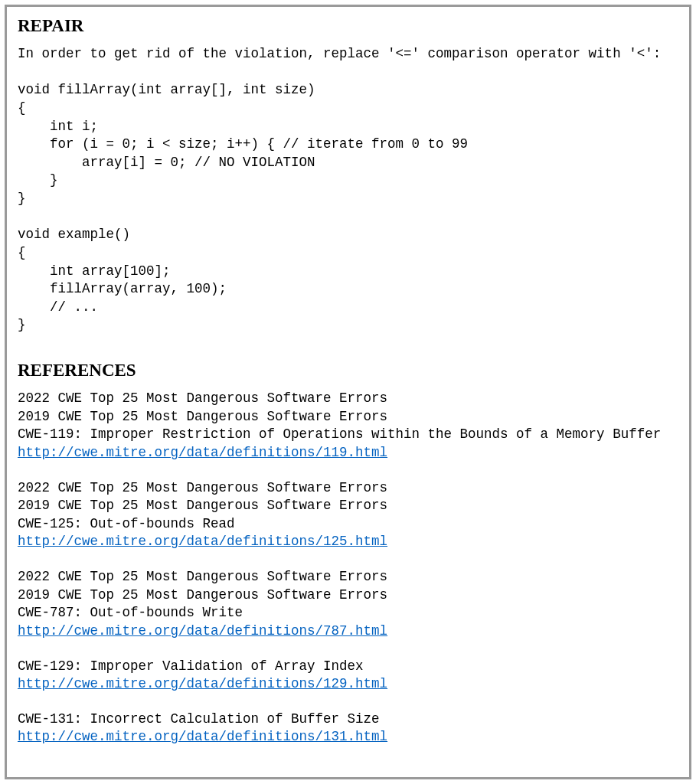  Describe the element at coordinates (348, 371) in the screenshot. I see `references-heading: REFERENCES` at that location.